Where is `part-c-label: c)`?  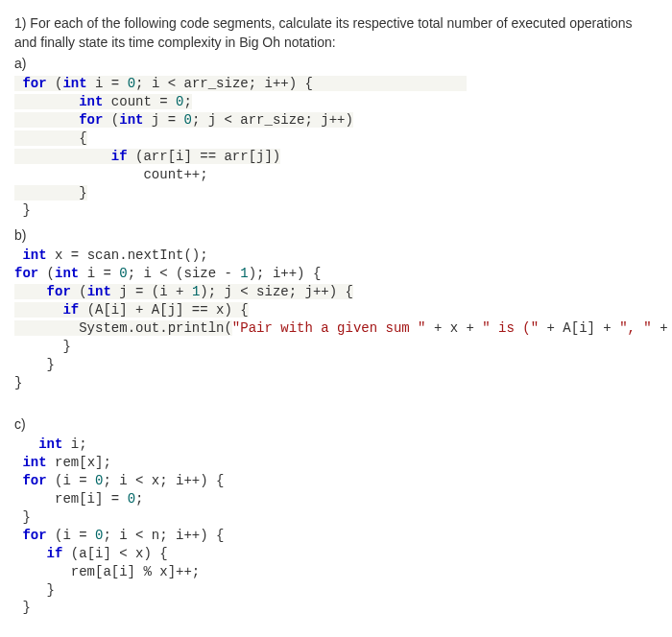 part-c-label: c) is located at coordinates (336, 424).